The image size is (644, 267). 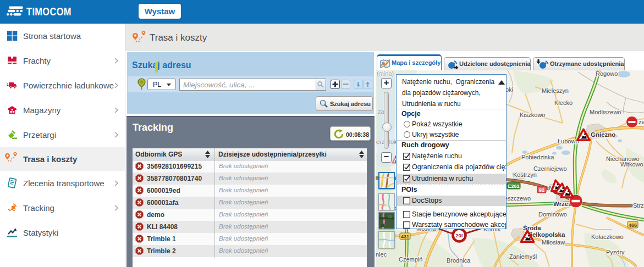 I want to click on svg-text: Mieleszyn, so click(x=555, y=91).